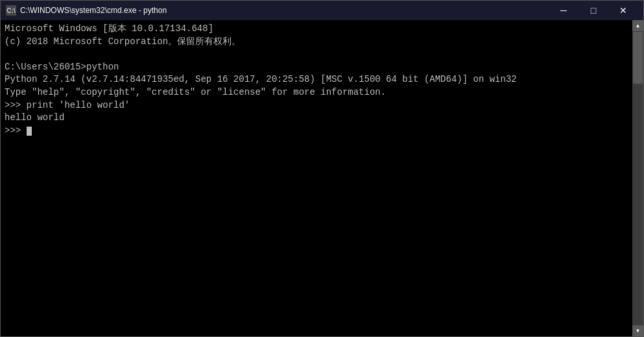 The width and height of the screenshot is (644, 337). I want to click on title-bar-text: C:\WINDOWS\system32\cmd.exe - python, so click(284, 10).